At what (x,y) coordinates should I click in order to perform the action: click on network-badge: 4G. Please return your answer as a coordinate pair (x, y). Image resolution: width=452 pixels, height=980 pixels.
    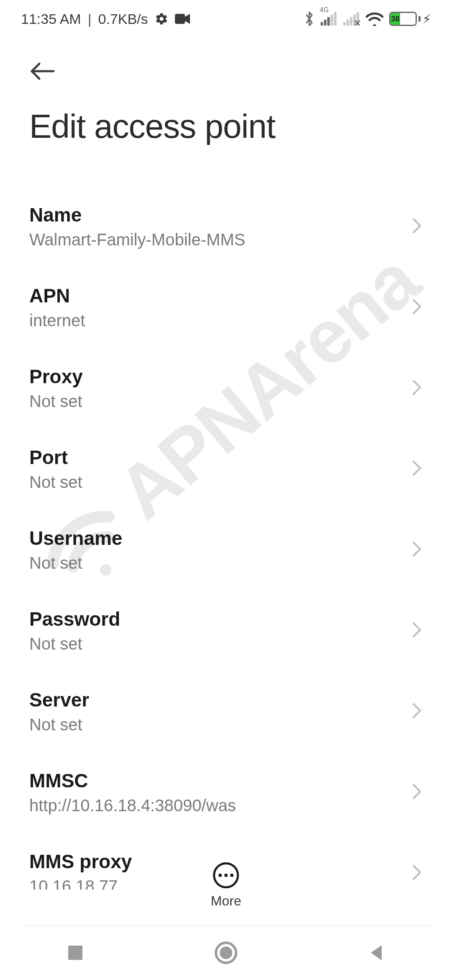
    Looking at the image, I should click on (324, 10).